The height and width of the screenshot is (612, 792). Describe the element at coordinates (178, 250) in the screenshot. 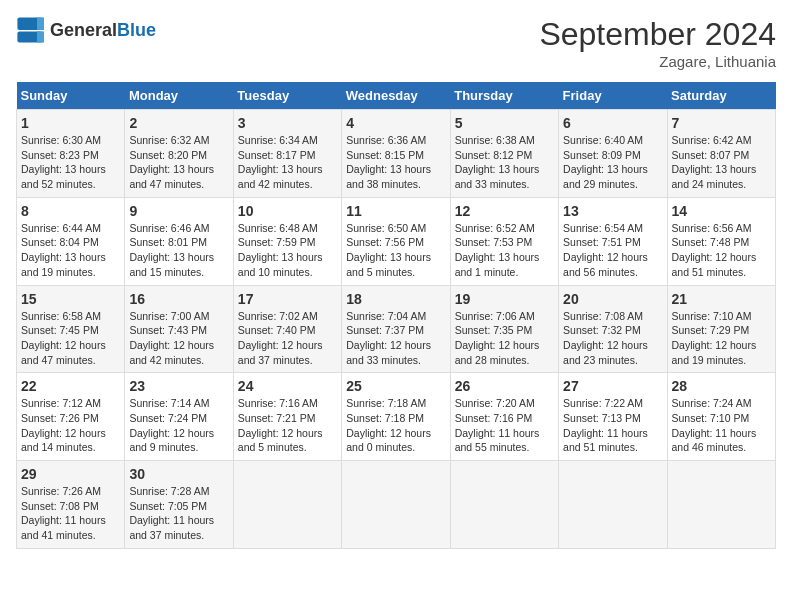

I see `day-info: Sunrise: 6:46 AMSunset: 8:01 PMDaylight:…` at that location.